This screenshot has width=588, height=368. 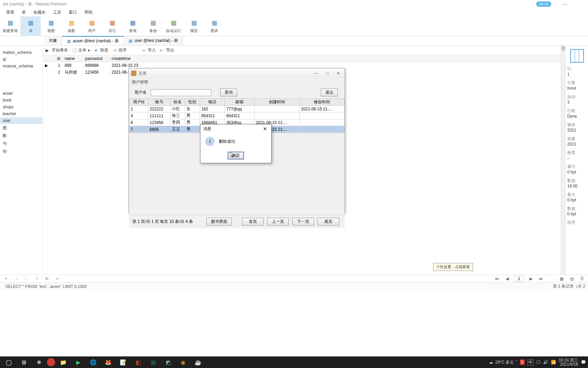 I want to click on dialog-titlebar: 主页 — □ ✕, so click(x=237, y=73).